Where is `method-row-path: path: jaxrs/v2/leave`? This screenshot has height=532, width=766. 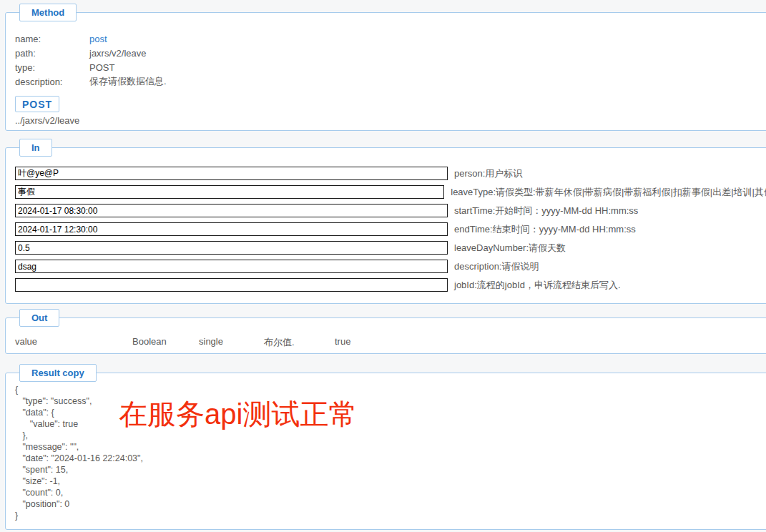 method-row-path: path: jaxrs/v2/leave is located at coordinates (391, 53).